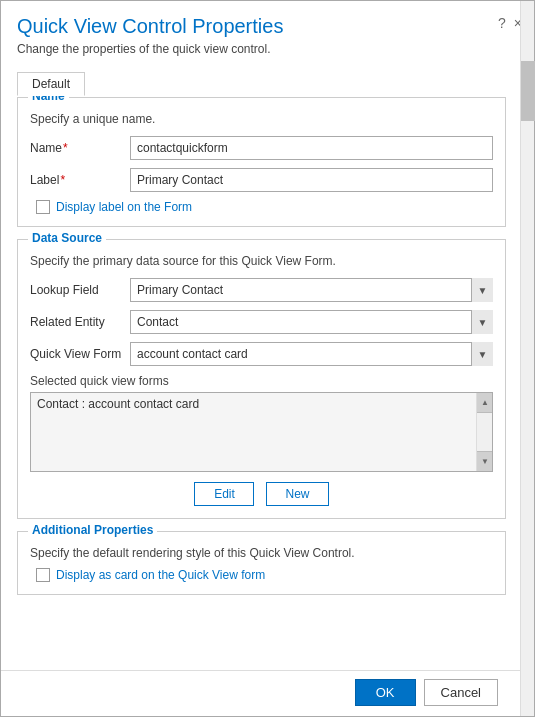 The image size is (535, 717). What do you see at coordinates (297, 494) in the screenshot?
I see `new-button: New` at bounding box center [297, 494].